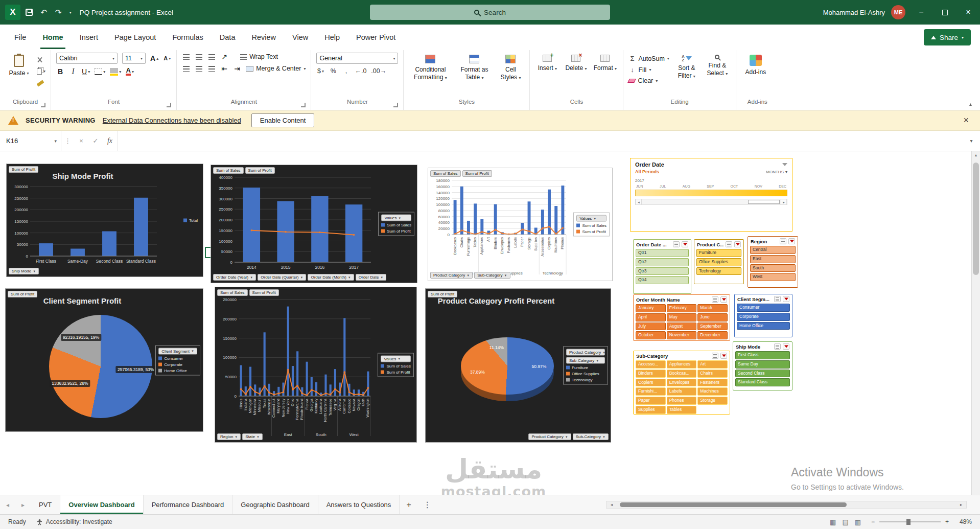 The height and width of the screenshot is (529, 980). Describe the element at coordinates (777, 172) in the screenshot. I see `timeline-level-select: MONTHS▾` at that location.